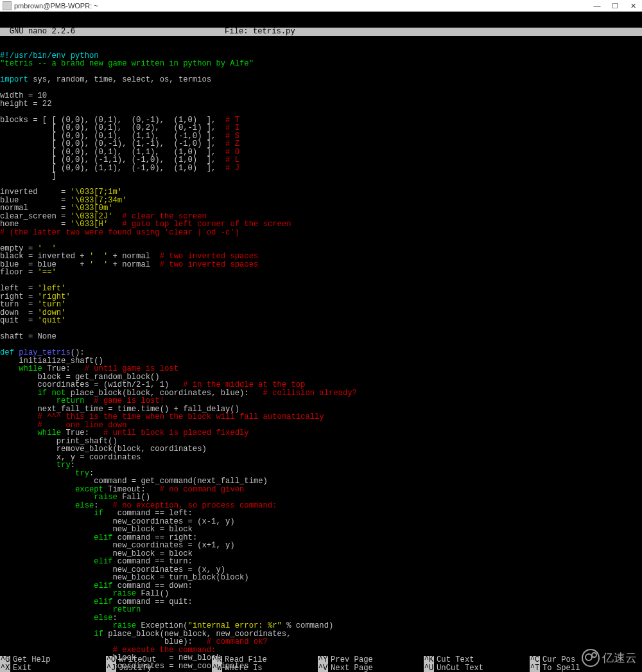 This screenshot has height=672, width=642. What do you see at coordinates (119, 233) in the screenshot?
I see `code-line: # (the latter two were found using 'clea…` at bounding box center [119, 233].